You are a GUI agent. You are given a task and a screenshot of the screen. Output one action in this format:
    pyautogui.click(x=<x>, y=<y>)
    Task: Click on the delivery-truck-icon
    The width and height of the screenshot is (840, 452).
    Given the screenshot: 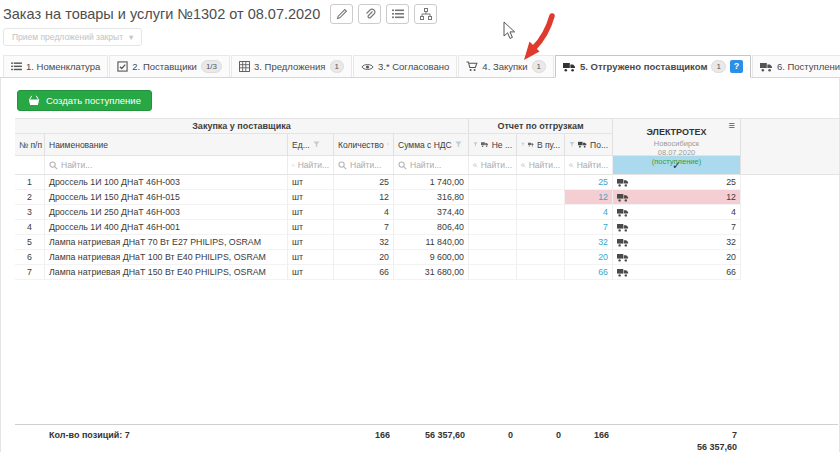 What is the action you would take?
    pyautogui.click(x=766, y=67)
    